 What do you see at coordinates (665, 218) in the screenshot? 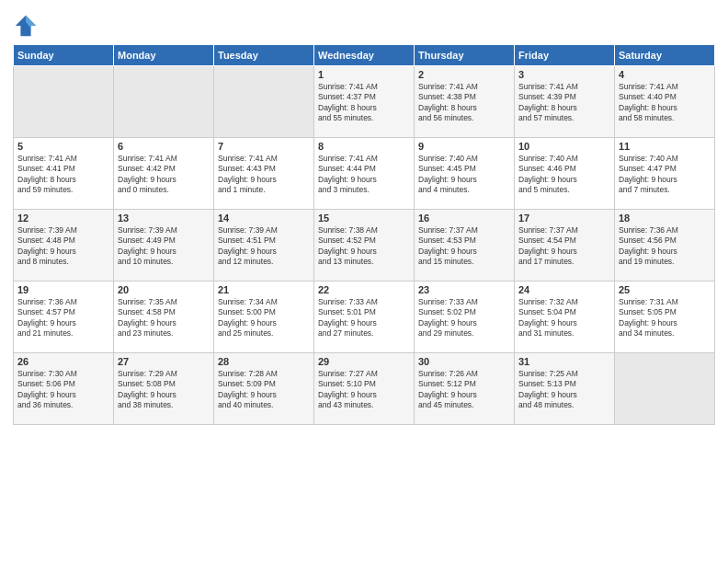
I see `day-number: 18` at bounding box center [665, 218].